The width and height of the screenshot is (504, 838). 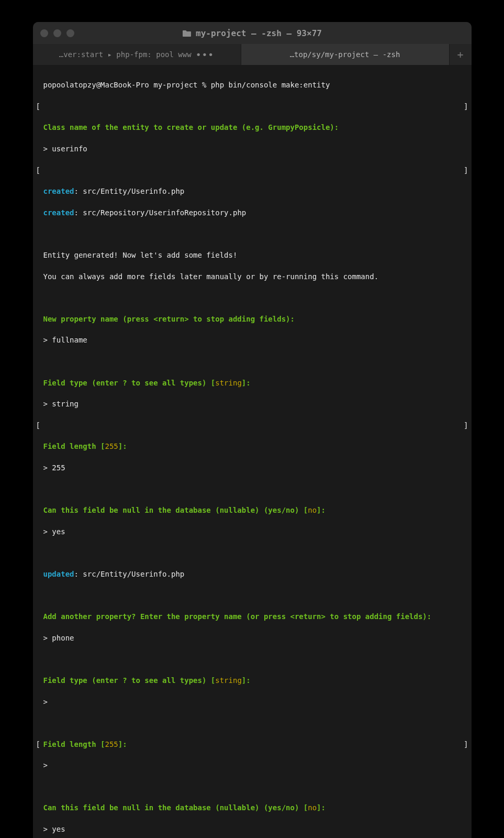 What do you see at coordinates (70, 34) in the screenshot?
I see `zoom-icon` at bounding box center [70, 34].